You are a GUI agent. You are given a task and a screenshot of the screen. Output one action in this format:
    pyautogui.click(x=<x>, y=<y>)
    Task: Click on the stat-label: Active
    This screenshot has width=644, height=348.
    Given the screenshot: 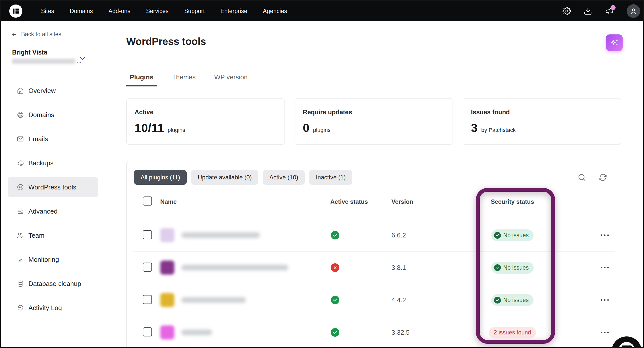 What is the action you would take?
    pyautogui.click(x=206, y=112)
    